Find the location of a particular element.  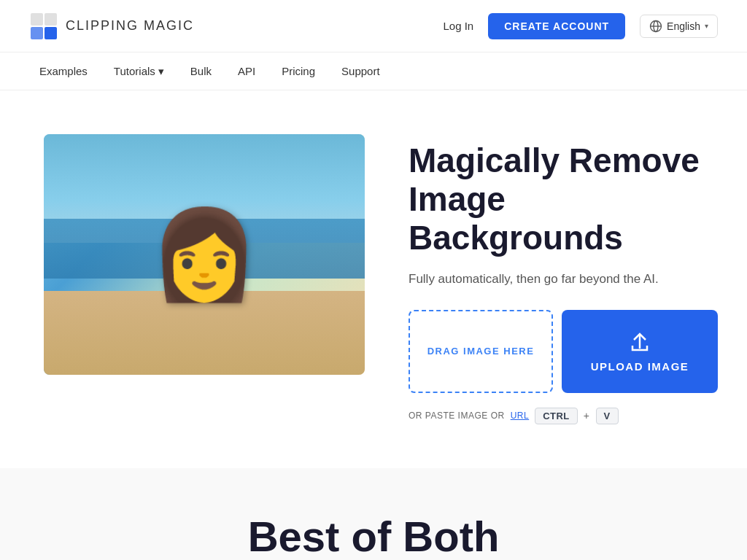

main-nav: Examples Tutorials ▾ Bulk API Pricing Su… is located at coordinates (374, 71).